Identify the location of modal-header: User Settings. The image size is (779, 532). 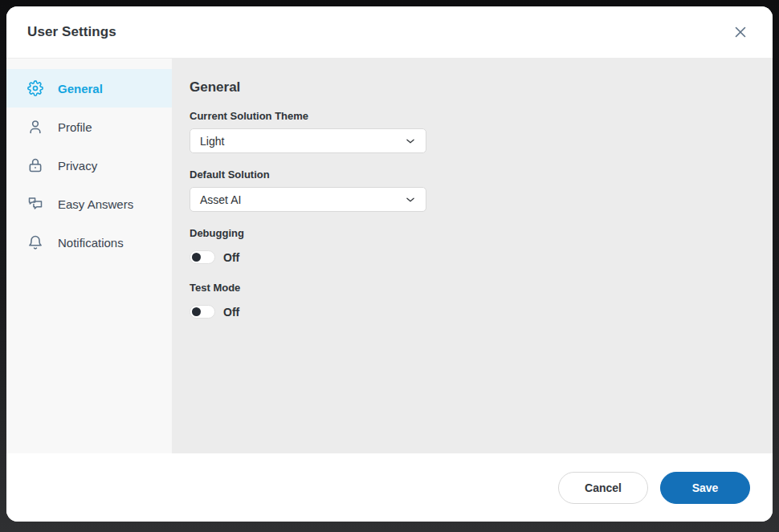
(390, 32).